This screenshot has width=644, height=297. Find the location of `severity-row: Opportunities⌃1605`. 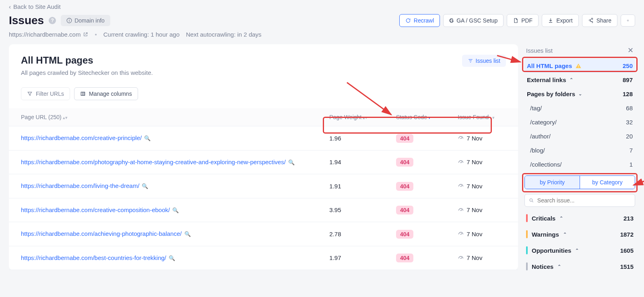

severity-row: Opportunities⌃1605 is located at coordinates (580, 250).